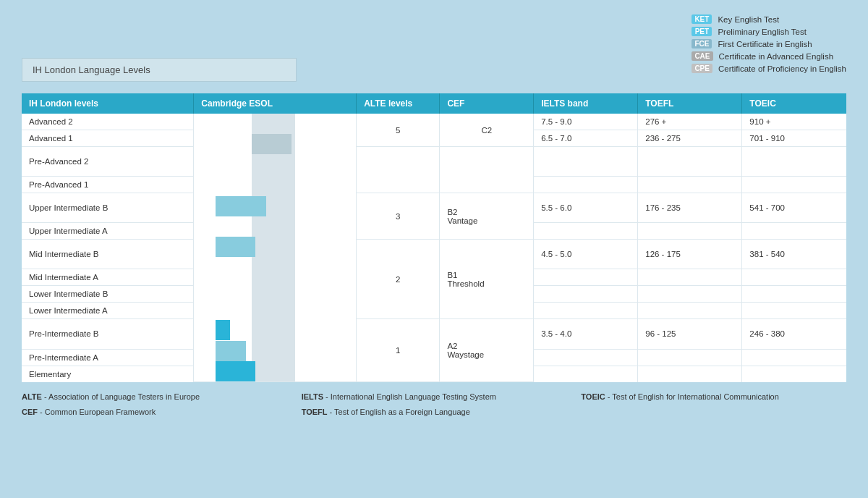  Describe the element at coordinates (32, 397) in the screenshot. I see `fn-alte-abbr: ALTE` at that location.